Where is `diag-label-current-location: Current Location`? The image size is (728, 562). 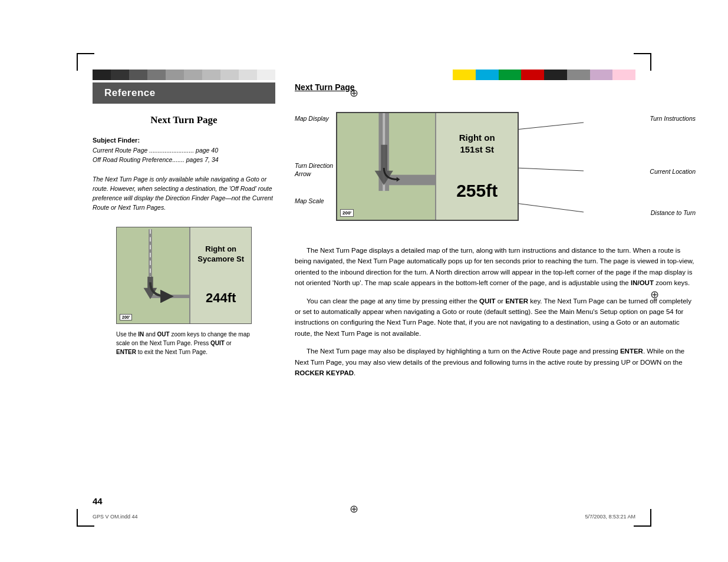
diag-label-current-location: Current Location is located at coordinates (673, 171).